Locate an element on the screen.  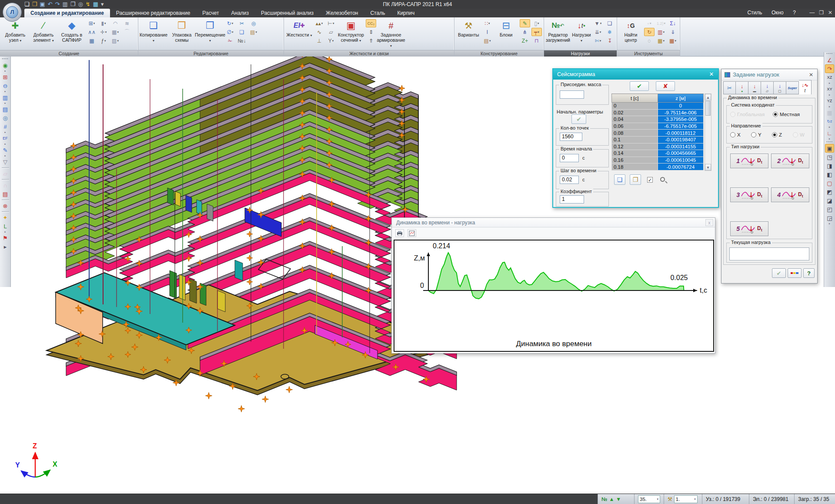
load-tab-solid-load: ↓▢ is located at coordinates (780, 88).